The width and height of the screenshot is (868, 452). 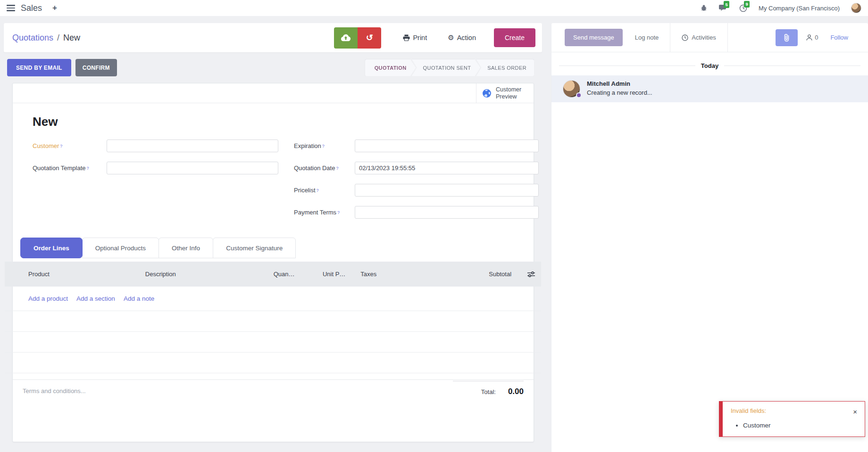 What do you see at coordinates (801, 425) in the screenshot?
I see `invalid-field-item: Customer` at bounding box center [801, 425].